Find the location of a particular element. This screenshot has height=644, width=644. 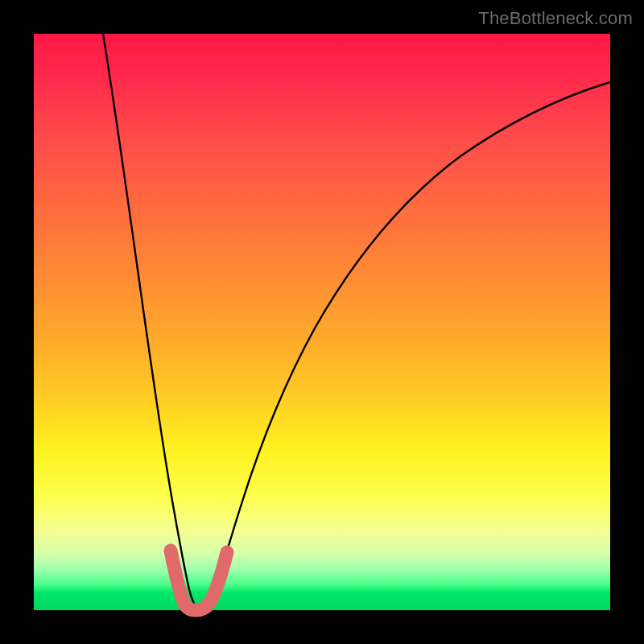

watermark-text: TheBottleneck.com is located at coordinates (555, 19).